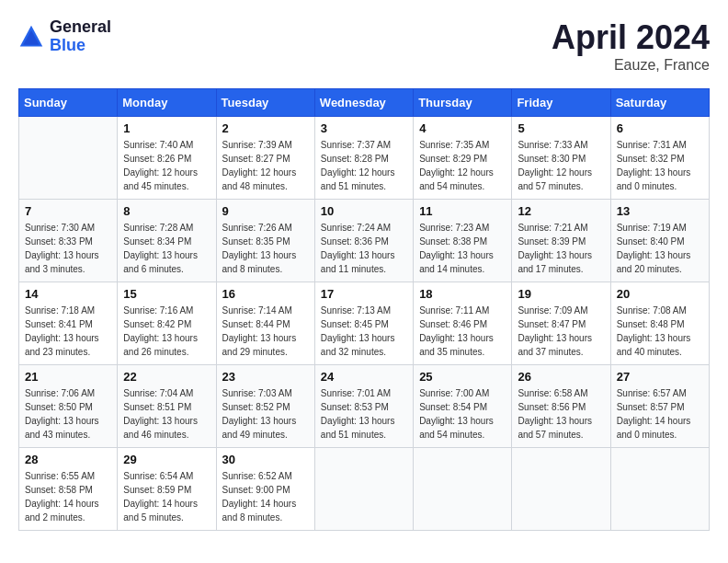 The height and width of the screenshot is (563, 728). What do you see at coordinates (266, 331) in the screenshot?
I see `cell-sun-info: Sunrise: 7:14 AM Sunset: 8:44 PM Dayligh…` at bounding box center [266, 331].